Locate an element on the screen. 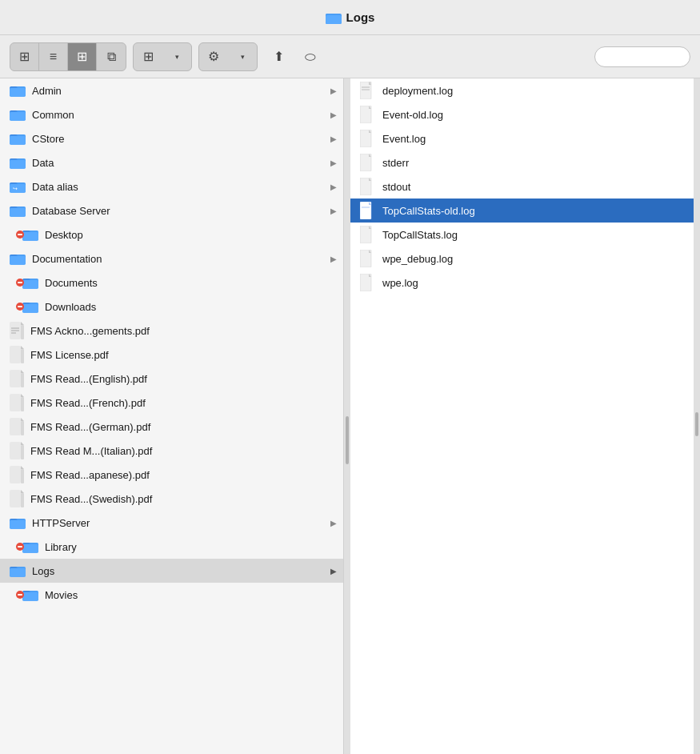  sidebar-item-fms-swedish: FMS Read...(Swedish).pdf is located at coordinates (171, 499).